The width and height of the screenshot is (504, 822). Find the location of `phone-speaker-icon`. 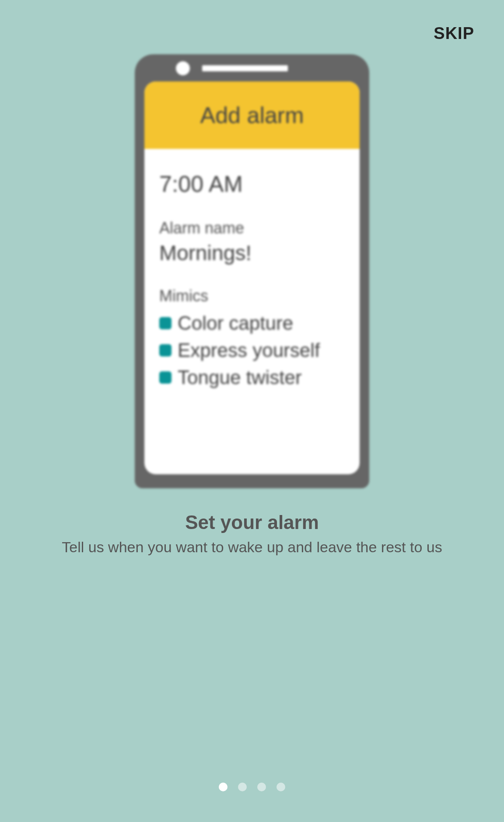

phone-speaker-icon is located at coordinates (245, 68).